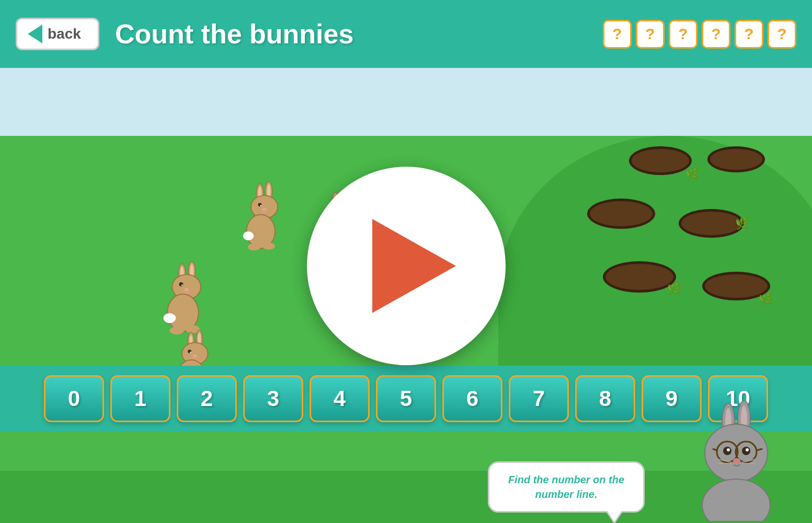  Describe the element at coordinates (140, 399) in the screenshot. I see `number-btn-1: 1` at that location.